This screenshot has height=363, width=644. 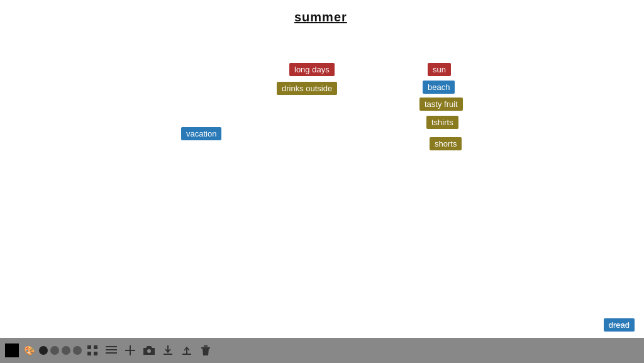 I want to click on toolbar-black-square, so click(x=12, y=350).